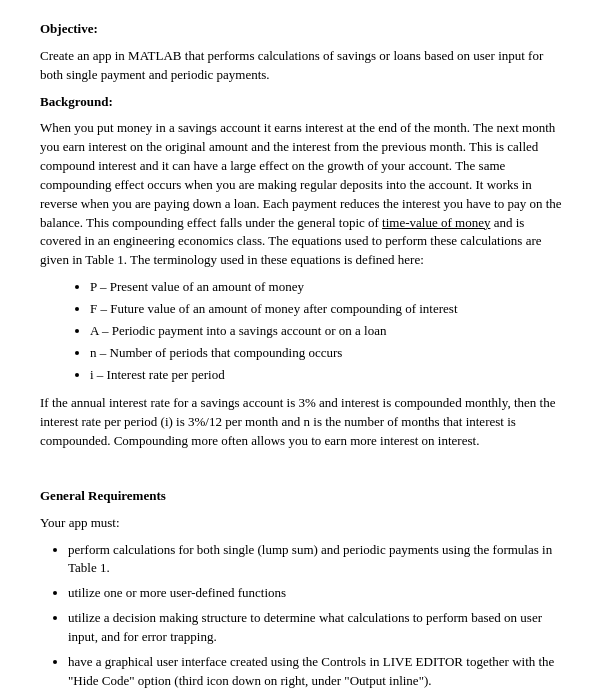  What do you see at coordinates (317, 628) in the screenshot?
I see `list-item: utilize a decision making structure to d…` at bounding box center [317, 628].